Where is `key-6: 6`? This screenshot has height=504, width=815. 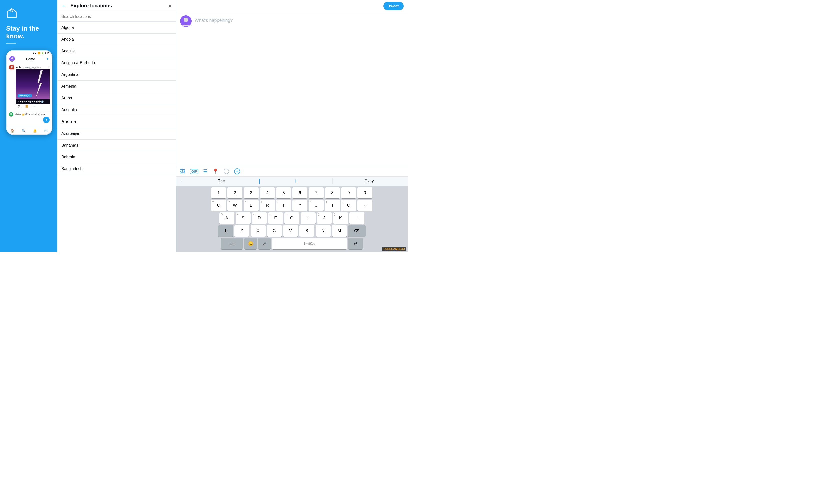 key-6: 6 is located at coordinates (300, 193).